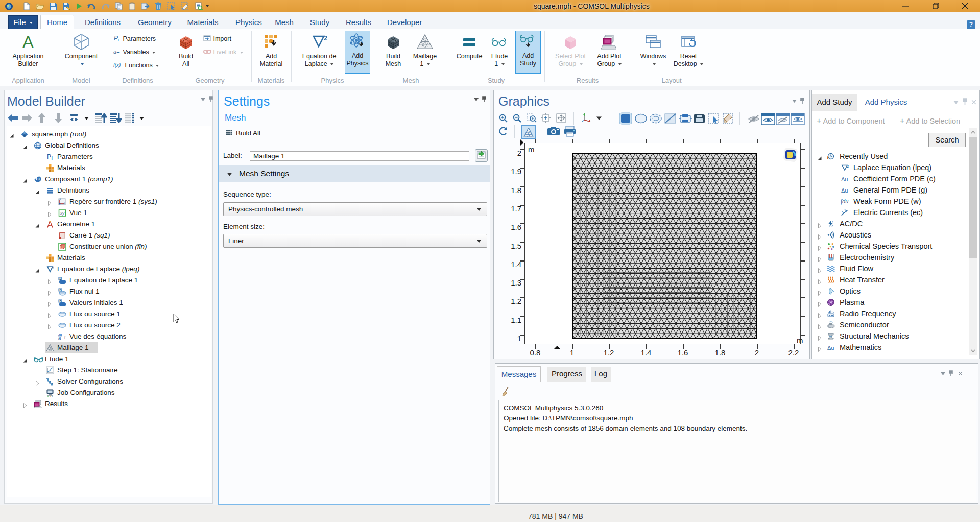 Image resolution: width=980 pixels, height=522 pixels. What do you see at coordinates (64, 337) in the screenshot?
I see `svg-text: =f` at bounding box center [64, 337].